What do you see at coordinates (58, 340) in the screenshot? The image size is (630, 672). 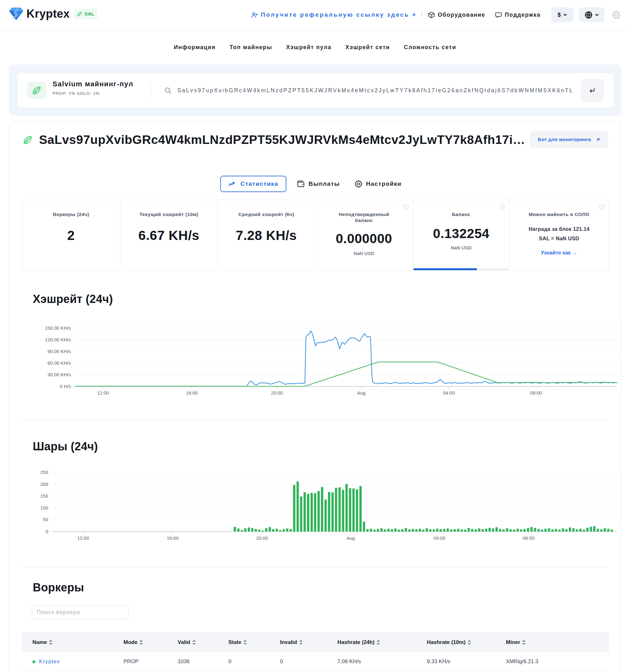 I see `svg-text: 120.00 KH/s` at bounding box center [58, 340].